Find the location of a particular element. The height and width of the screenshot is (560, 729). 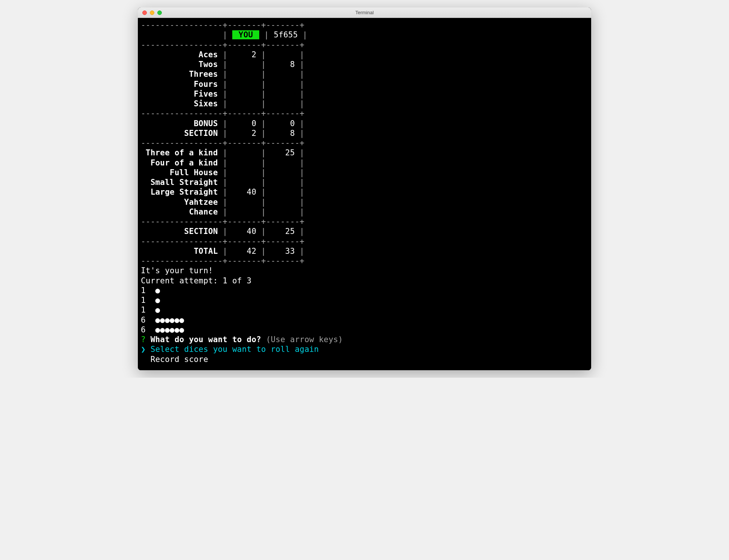

upper-3-you is located at coordinates (244, 84).